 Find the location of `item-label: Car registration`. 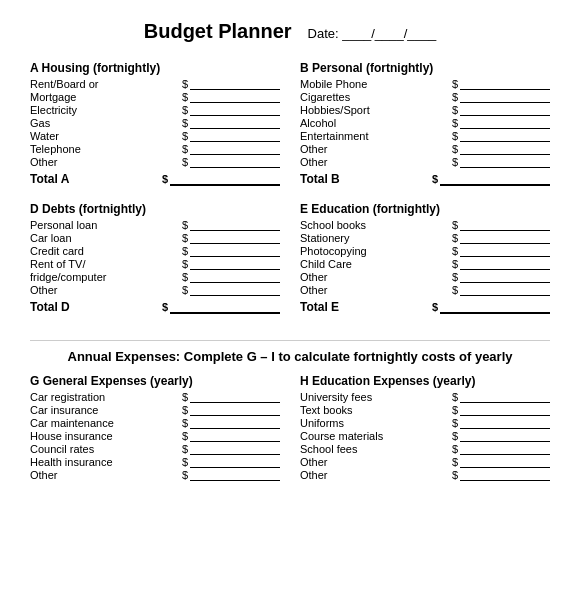

item-label: Car registration is located at coordinates (106, 397).